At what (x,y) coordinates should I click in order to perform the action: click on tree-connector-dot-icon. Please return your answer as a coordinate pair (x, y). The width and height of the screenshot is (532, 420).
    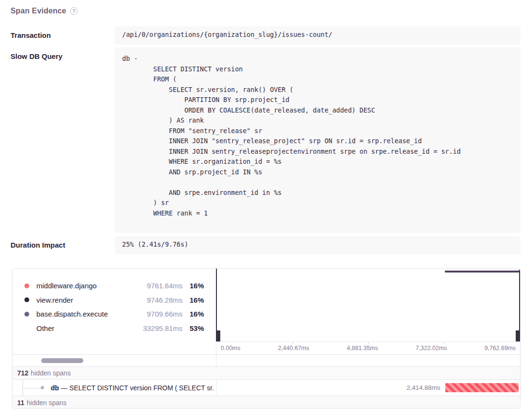
    Looking at the image, I should click on (42, 388).